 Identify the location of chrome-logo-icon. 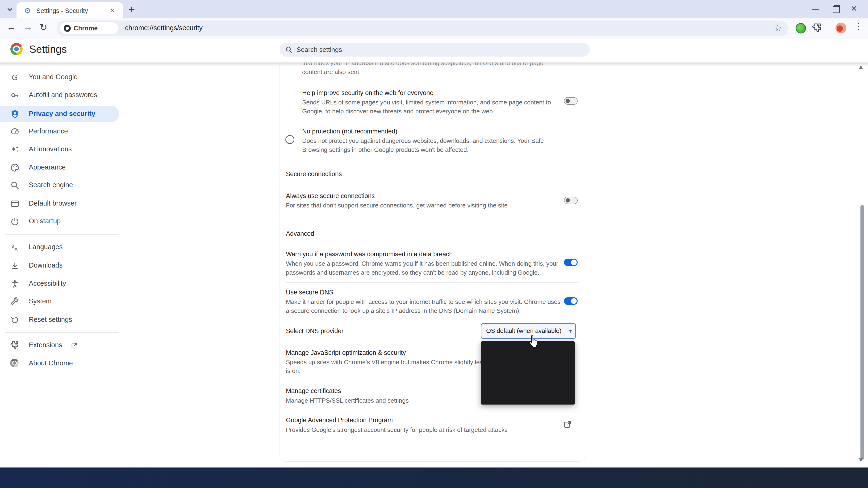
(17, 49).